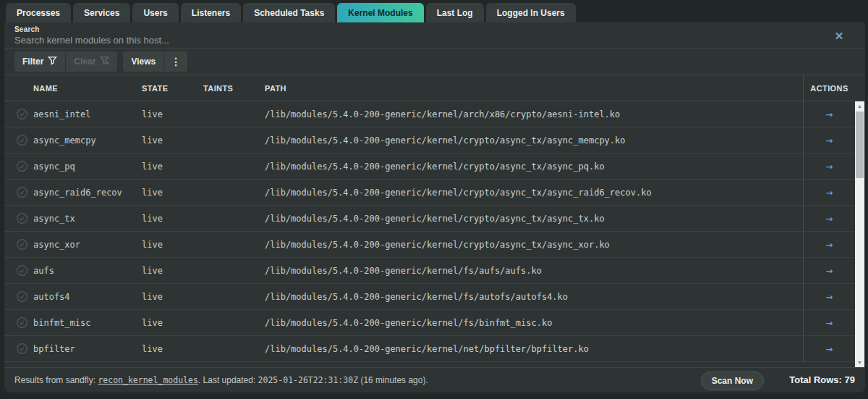 The width and height of the screenshot is (868, 399). Describe the element at coordinates (229, 380) in the screenshot. I see `updated-label: . Last updated:` at that location.